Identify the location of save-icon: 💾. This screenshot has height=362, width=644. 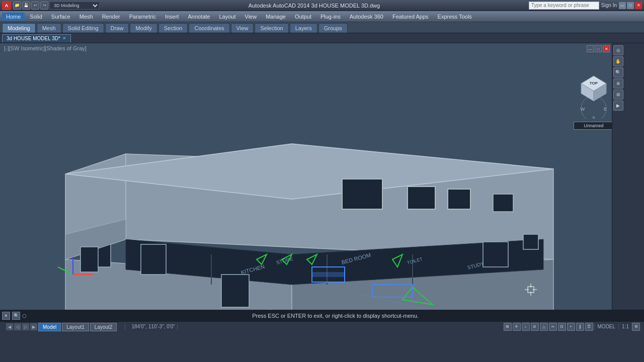
(26, 6).